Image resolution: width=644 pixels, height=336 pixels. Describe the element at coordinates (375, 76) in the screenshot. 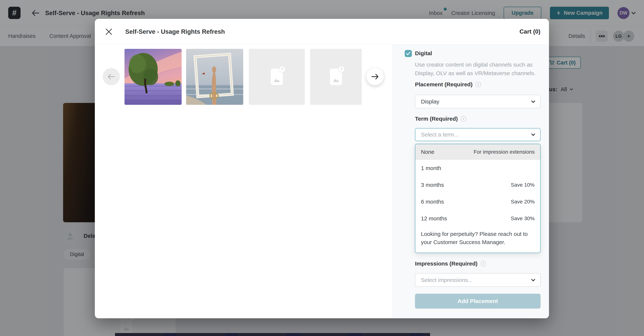

I see `carousel-next-button` at that location.